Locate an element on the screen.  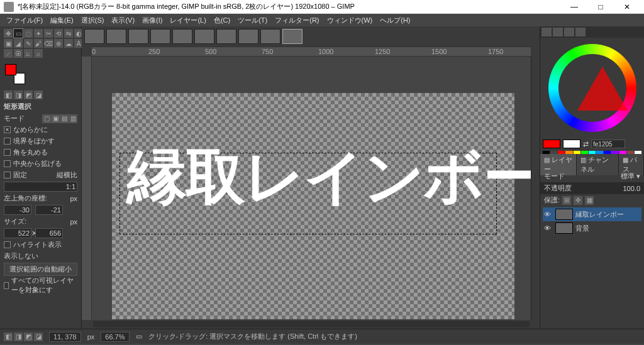
fg-bg-color is located at coordinates (15, 74).